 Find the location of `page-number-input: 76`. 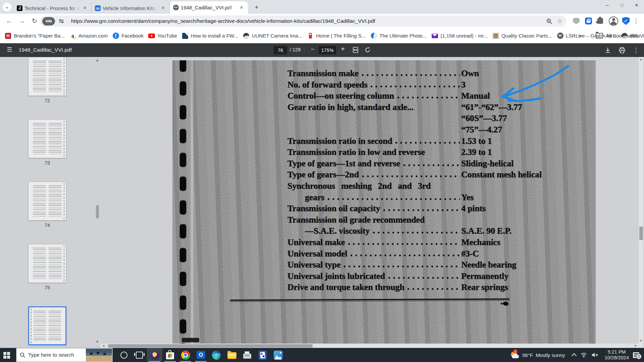

page-number-input: 76 is located at coordinates (280, 50).